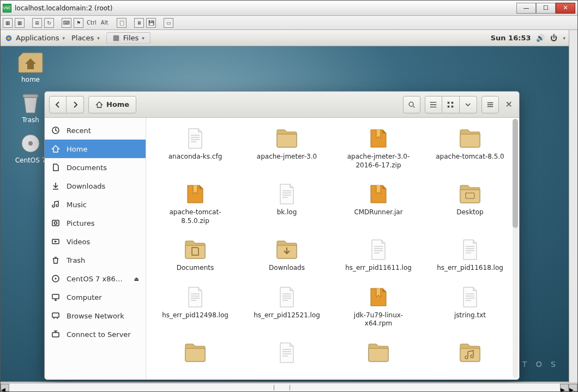 The width and height of the screenshot is (578, 392). I want to click on maximize-button: ☐, so click(546, 8).